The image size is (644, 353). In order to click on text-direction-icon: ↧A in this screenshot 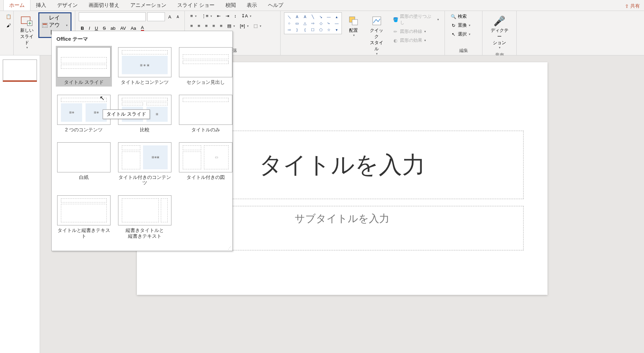, I will do `click(245, 16)`.